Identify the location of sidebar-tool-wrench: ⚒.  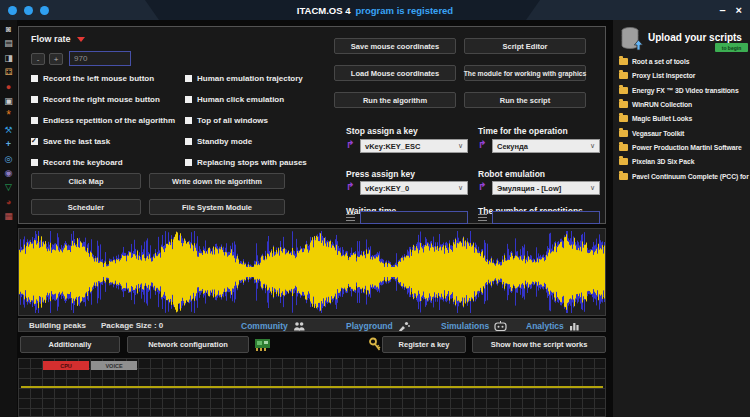
(8, 130).